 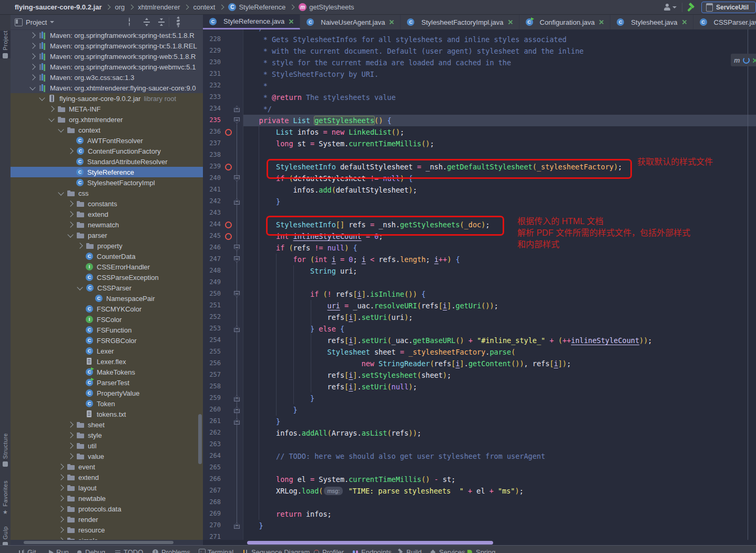 I want to click on tree-item-flying-saucer-core-9-0-2-jar: flying-saucer-core-9.0.2.jarlibrary root, so click(x=107, y=98).